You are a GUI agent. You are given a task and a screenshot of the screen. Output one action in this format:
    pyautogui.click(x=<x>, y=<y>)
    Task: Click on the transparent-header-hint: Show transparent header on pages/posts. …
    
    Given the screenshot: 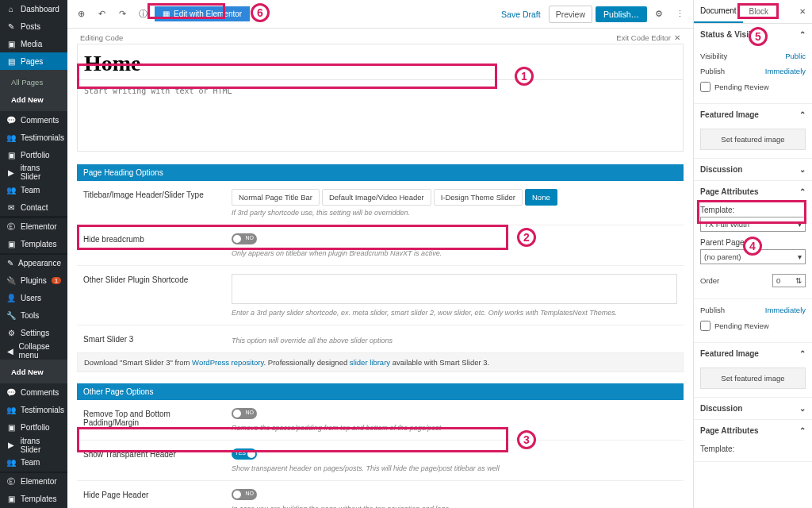 What is the action you would take?
    pyautogui.click(x=454, y=468)
    